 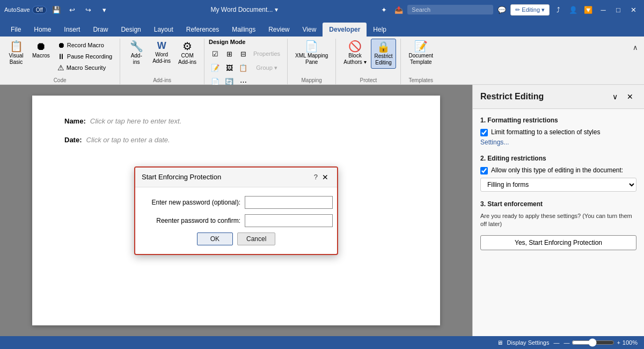 I want to click on display-settings-label: Display Settings, so click(x=528, y=343).